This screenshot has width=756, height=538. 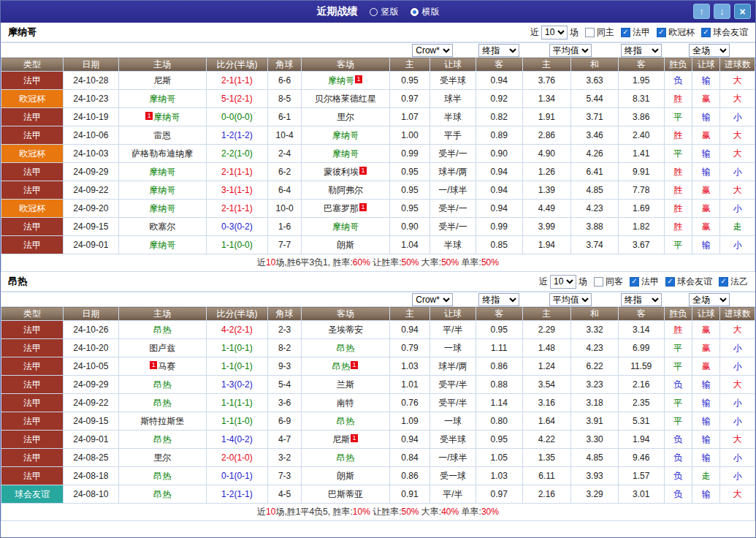 What do you see at coordinates (345, 117) in the screenshot?
I see `team-cell: 里尔` at bounding box center [345, 117].